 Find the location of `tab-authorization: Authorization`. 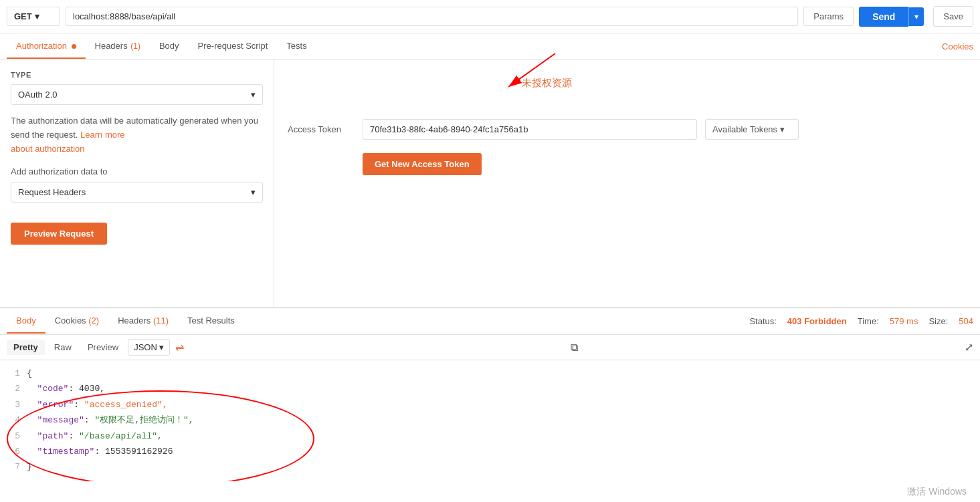

tab-authorization: Authorization is located at coordinates (46, 47).